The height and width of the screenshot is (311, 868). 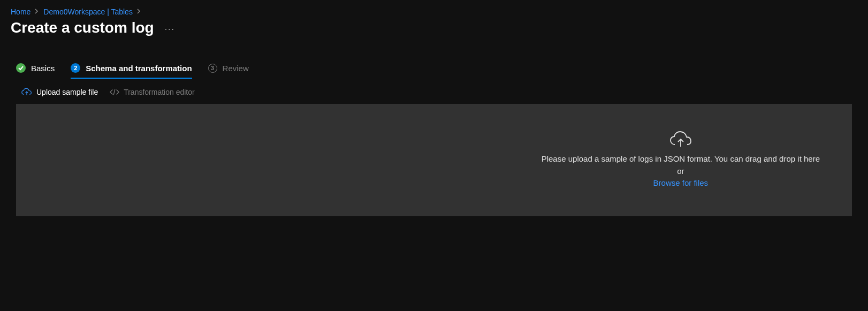 I want to click on subtab-label: Transformation editor, so click(x=159, y=92).